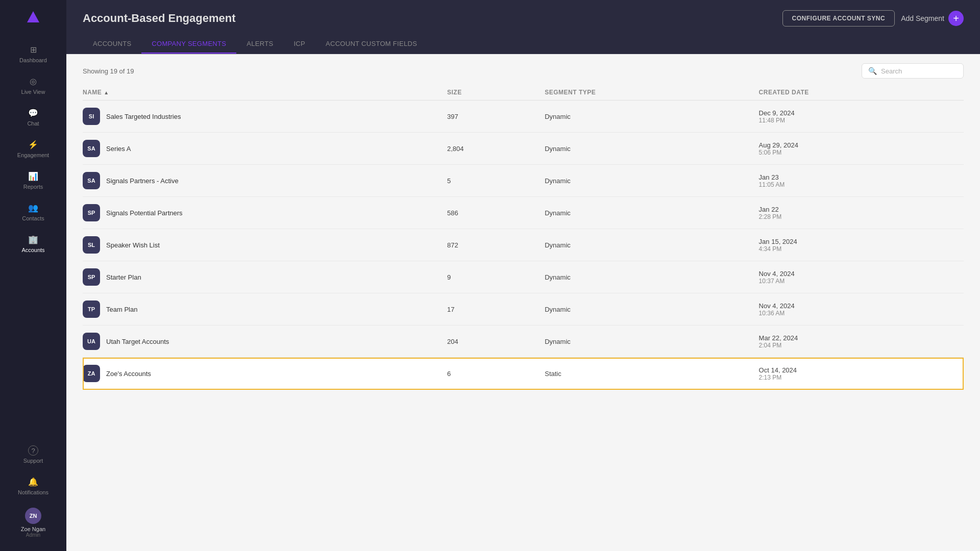 The image size is (980, 551). What do you see at coordinates (262, 213) in the screenshot?
I see `cell-name: SP Signals Potential Partners` at bounding box center [262, 213].